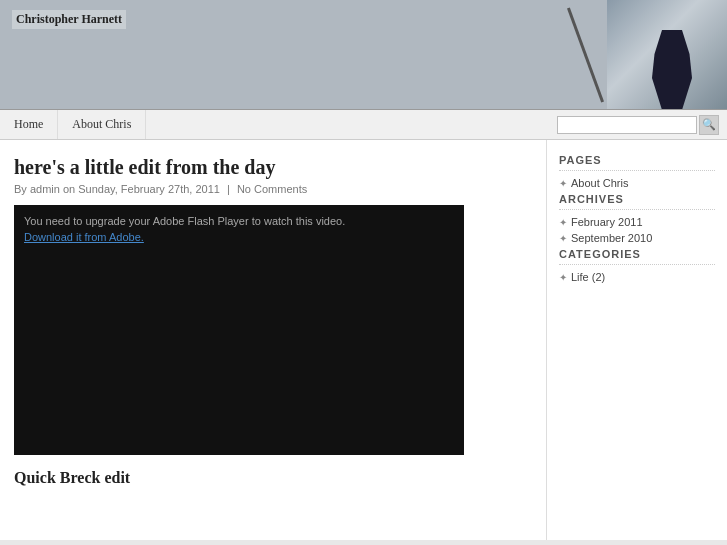 The image size is (727, 545). Describe the element at coordinates (607, 222) in the screenshot. I see `sidebar-link-feb-2011: February 2011` at that location.